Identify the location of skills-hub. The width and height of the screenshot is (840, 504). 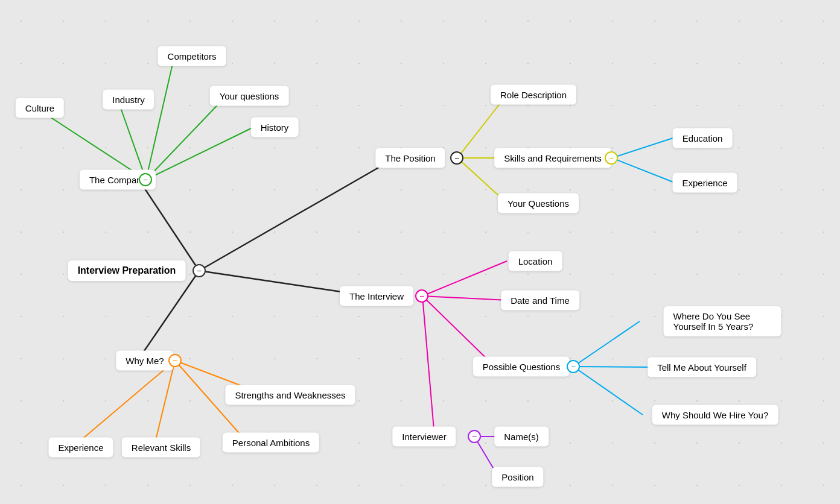
(611, 158).